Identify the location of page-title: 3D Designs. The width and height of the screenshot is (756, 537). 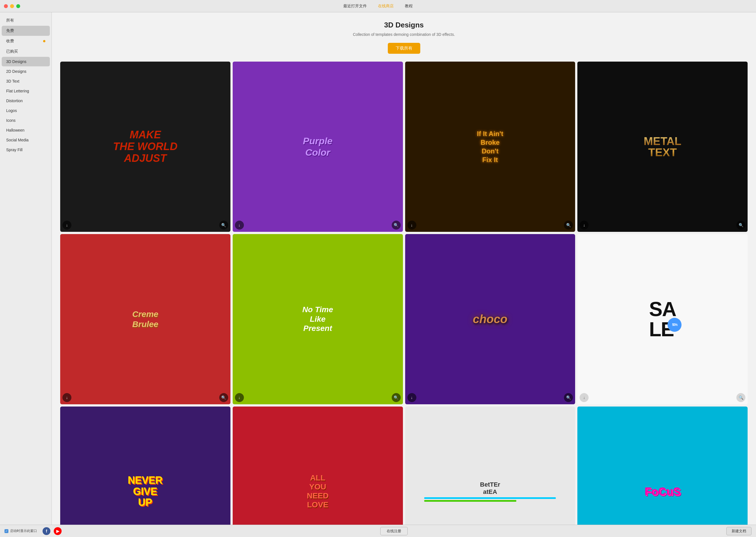
(404, 25).